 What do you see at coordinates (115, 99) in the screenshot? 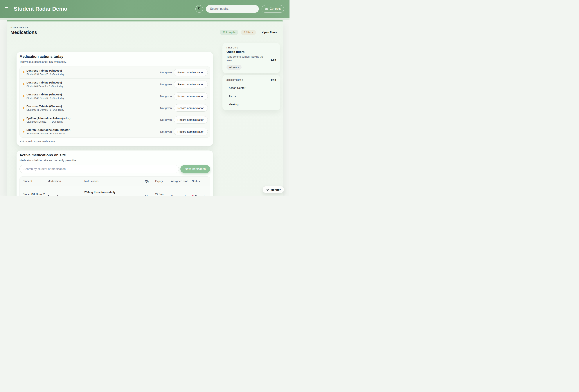
I see `medication-actions-card: Medication actions today Today's due dos…` at bounding box center [115, 99].